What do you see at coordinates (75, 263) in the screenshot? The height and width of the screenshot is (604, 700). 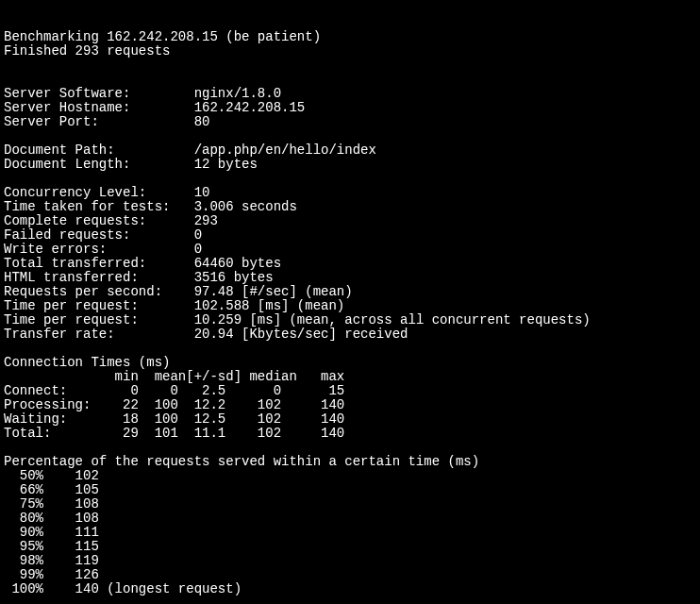 I see `label: Total transferred:` at bounding box center [75, 263].